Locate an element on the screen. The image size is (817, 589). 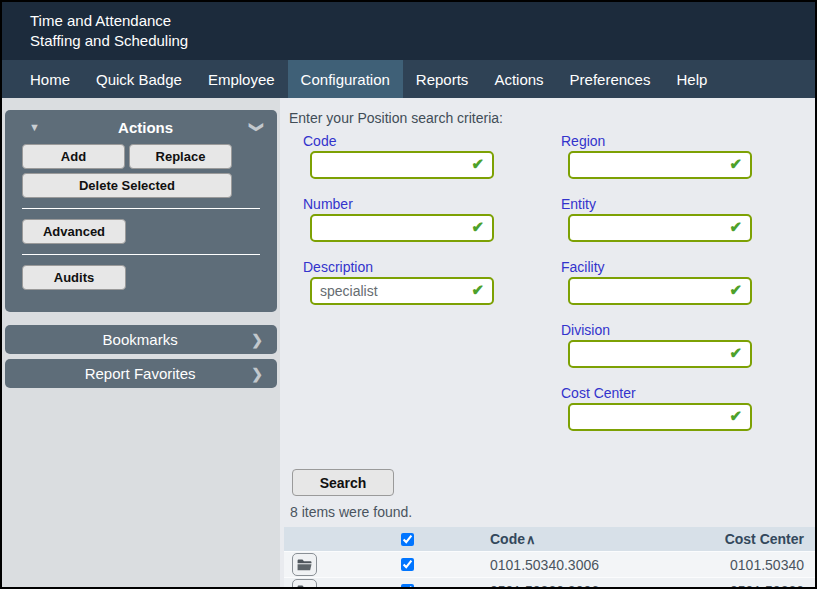
division-field-label: Division is located at coordinates (684, 330).